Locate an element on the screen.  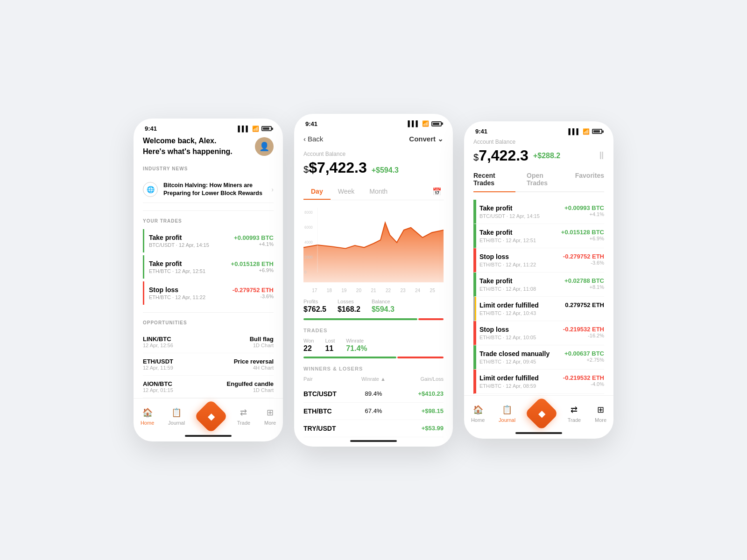
journal-trade-8: Limit order fulfilled ETH/BTC · 12 Apr, … is located at coordinates (539, 382).